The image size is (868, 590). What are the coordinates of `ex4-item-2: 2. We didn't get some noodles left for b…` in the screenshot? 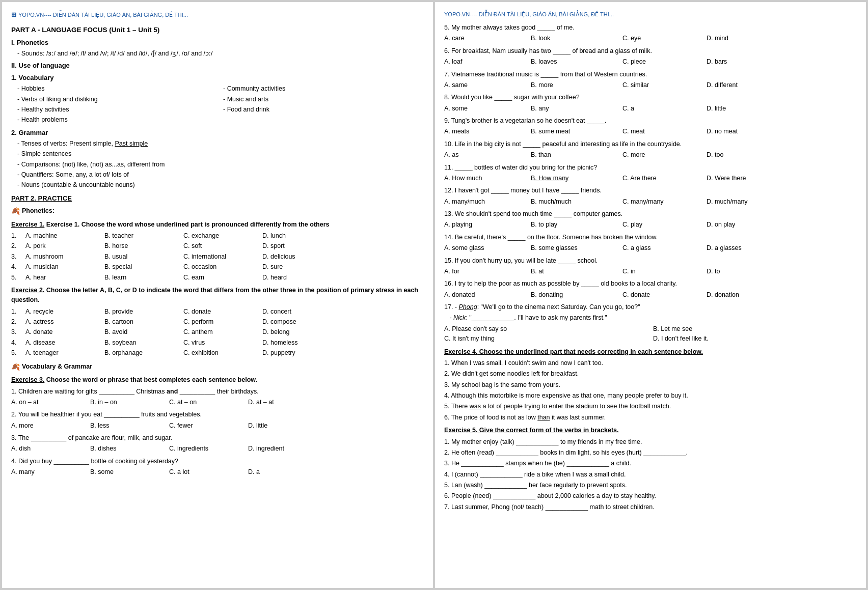 It's located at (650, 374).